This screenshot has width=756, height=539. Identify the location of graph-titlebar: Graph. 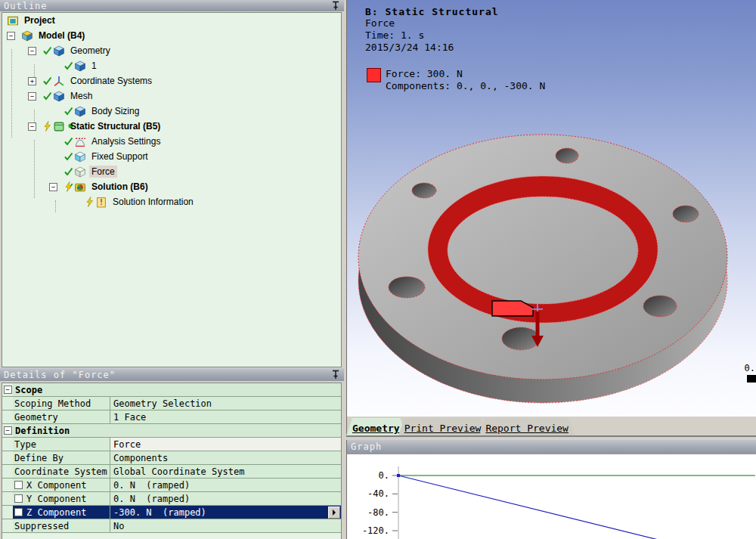
(551, 447).